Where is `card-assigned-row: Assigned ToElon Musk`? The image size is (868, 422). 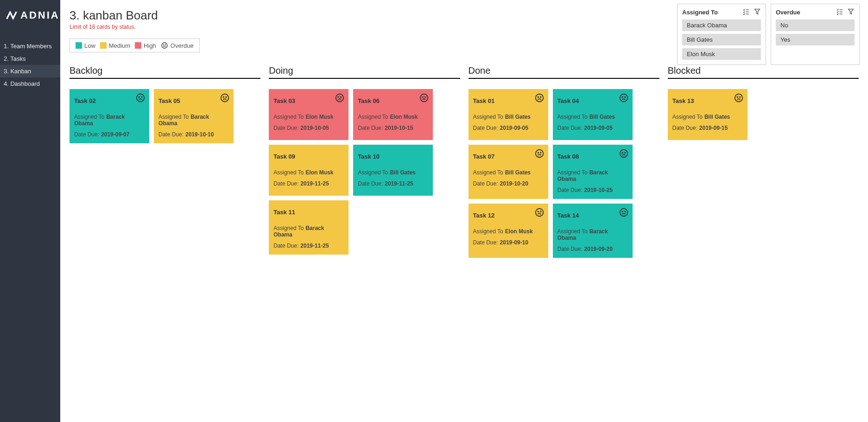 card-assigned-row: Assigned ToElon Musk is located at coordinates (508, 231).